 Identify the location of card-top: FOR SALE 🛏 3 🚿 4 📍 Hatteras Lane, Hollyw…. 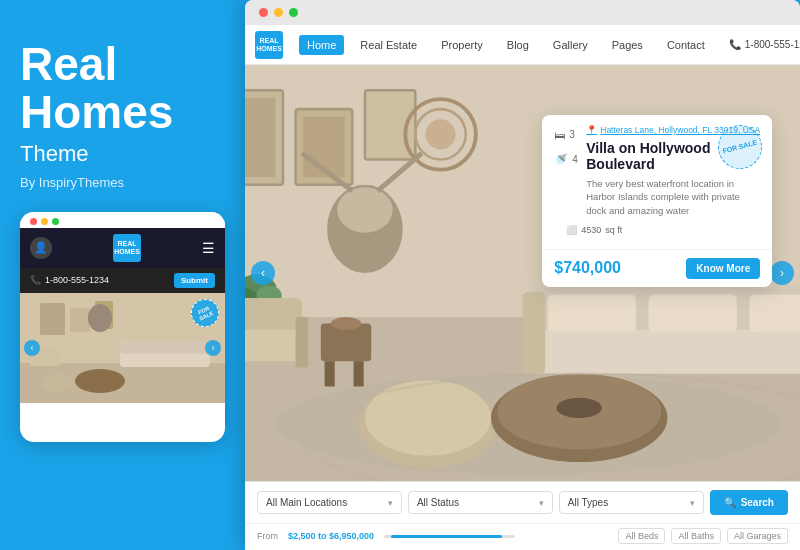
(657, 182).